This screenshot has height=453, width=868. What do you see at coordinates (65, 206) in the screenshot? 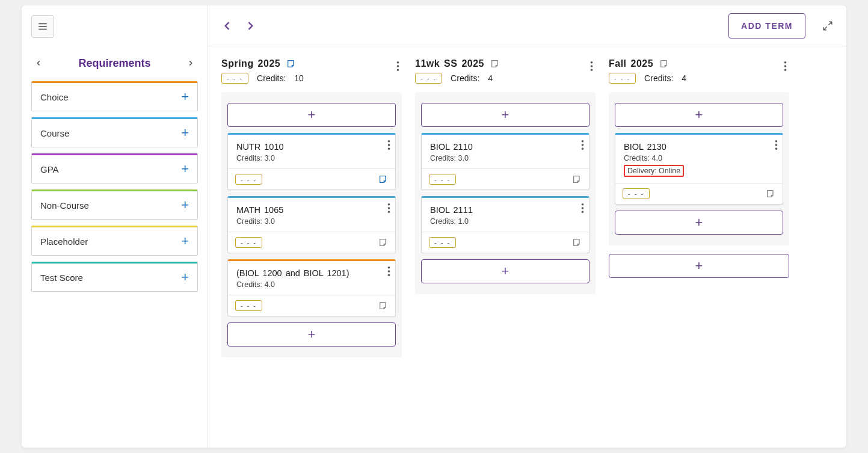
I see `requirement-label: Non-Course` at bounding box center [65, 206].